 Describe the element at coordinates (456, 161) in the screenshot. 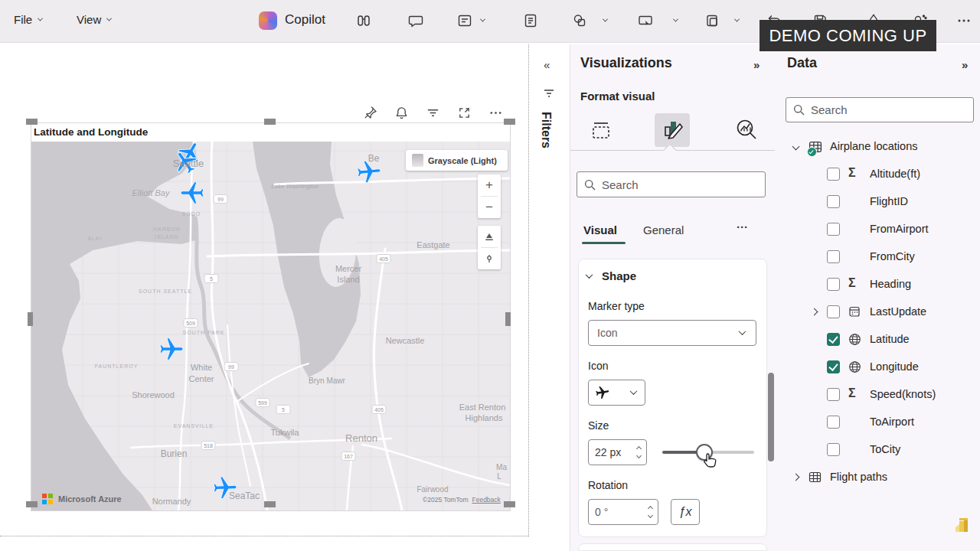

I see `map-style-selector: Grayscale (Light)` at that location.